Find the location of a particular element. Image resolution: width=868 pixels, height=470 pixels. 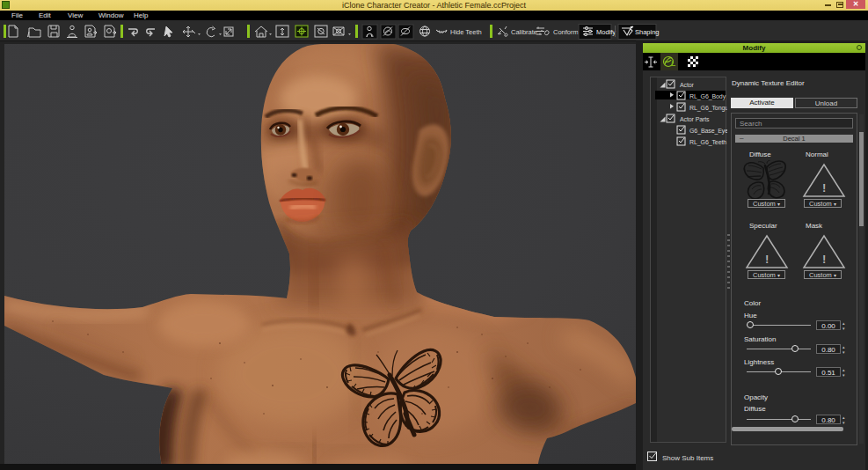

svg-text: Show Sub Items is located at coordinates (688, 458).